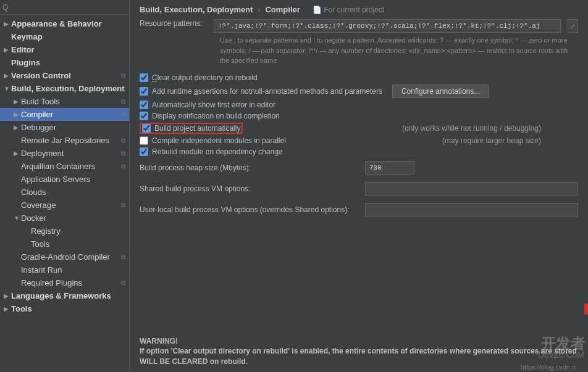  What do you see at coordinates (317, 10) in the screenshot?
I see `file-icon: 📄` at bounding box center [317, 10].